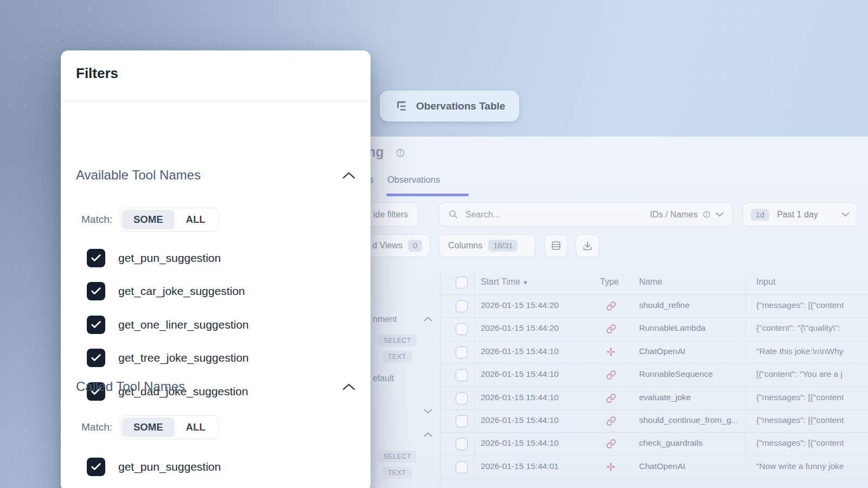 This screenshot has height=488, width=868. I want to click on cell-name: should_continue_from_g..., so click(692, 420).